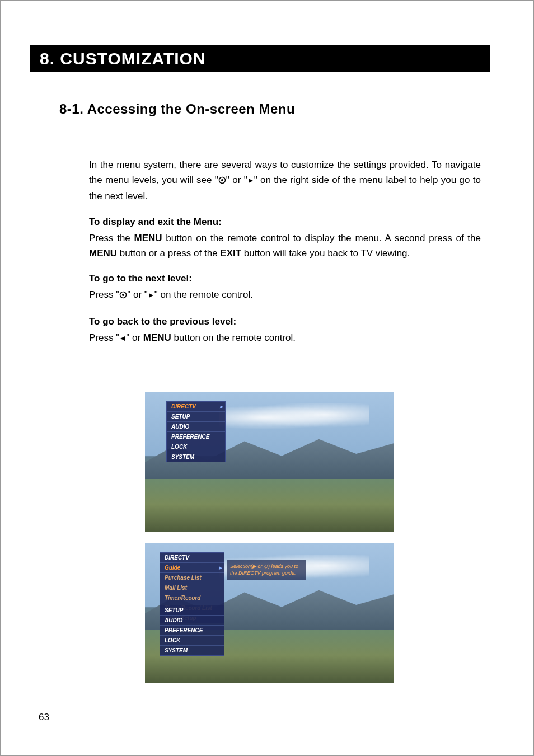  Describe the element at coordinates (192, 598) in the screenshot. I see `osd-submenu-item: Timer/Record` at that location.